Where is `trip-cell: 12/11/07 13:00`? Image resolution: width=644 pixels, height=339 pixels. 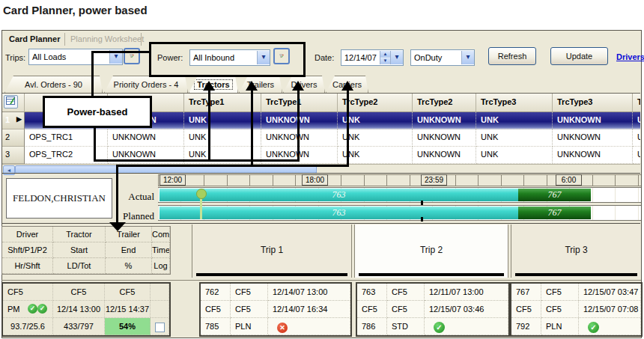 trip-cell: 12/11/07 13:00 is located at coordinates (467, 292).